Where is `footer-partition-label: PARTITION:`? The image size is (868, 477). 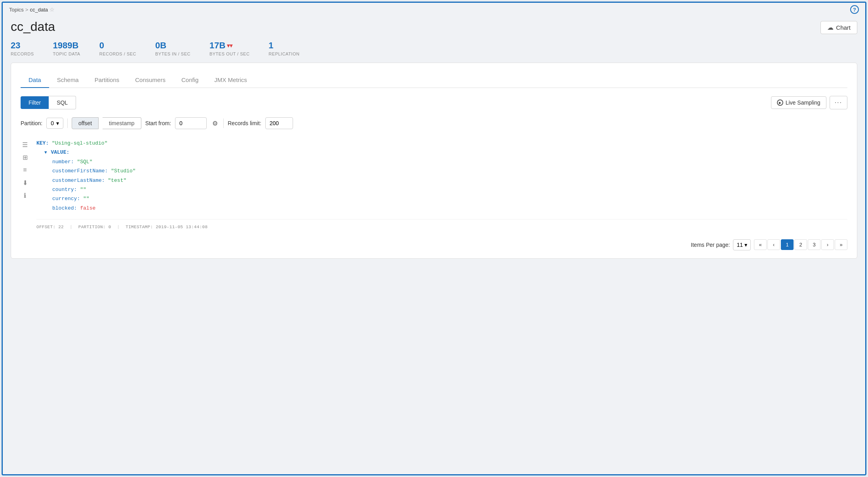 footer-partition-label: PARTITION: is located at coordinates (92, 227).